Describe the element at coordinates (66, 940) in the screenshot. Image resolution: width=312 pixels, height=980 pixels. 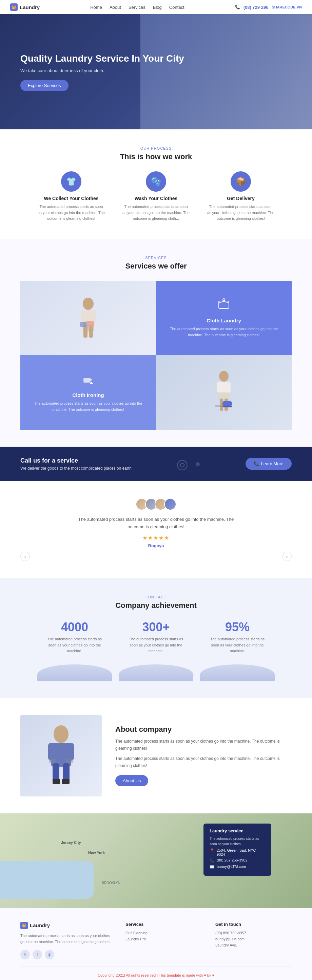
I see `footer-brand: 🧺 Laundry The automated process starts a…` at that location.